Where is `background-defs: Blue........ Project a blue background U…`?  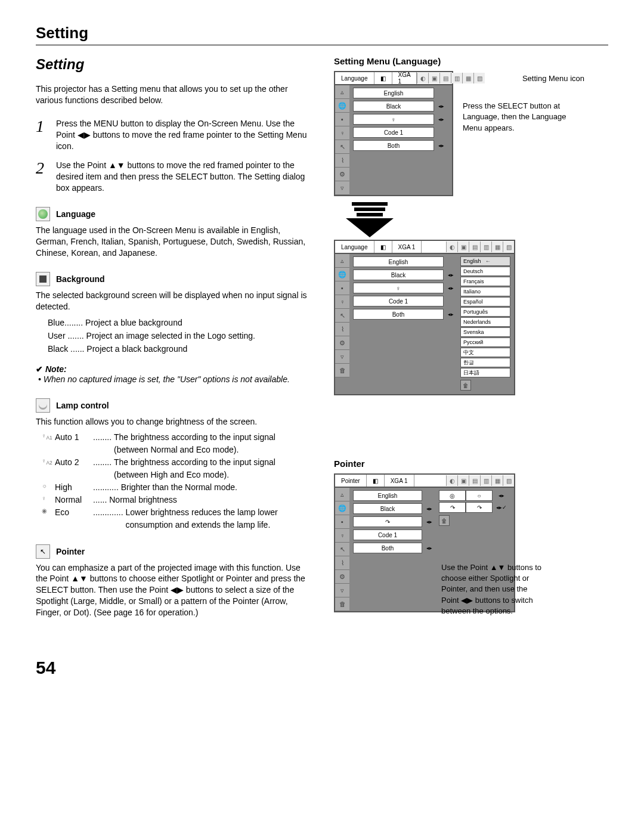 background-defs: Blue........ Project a blue background U… is located at coordinates (179, 336).